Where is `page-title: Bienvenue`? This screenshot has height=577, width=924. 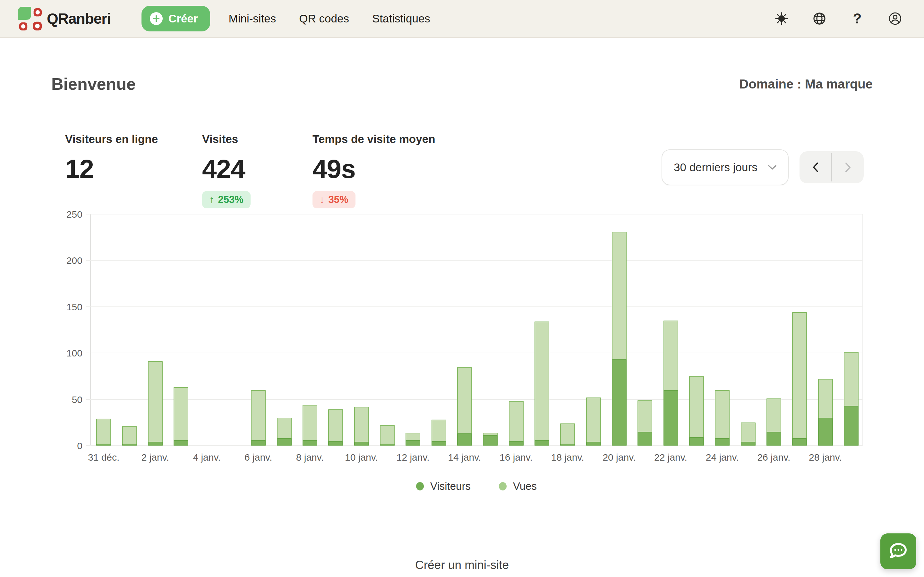 page-title: Bienvenue is located at coordinates (93, 84).